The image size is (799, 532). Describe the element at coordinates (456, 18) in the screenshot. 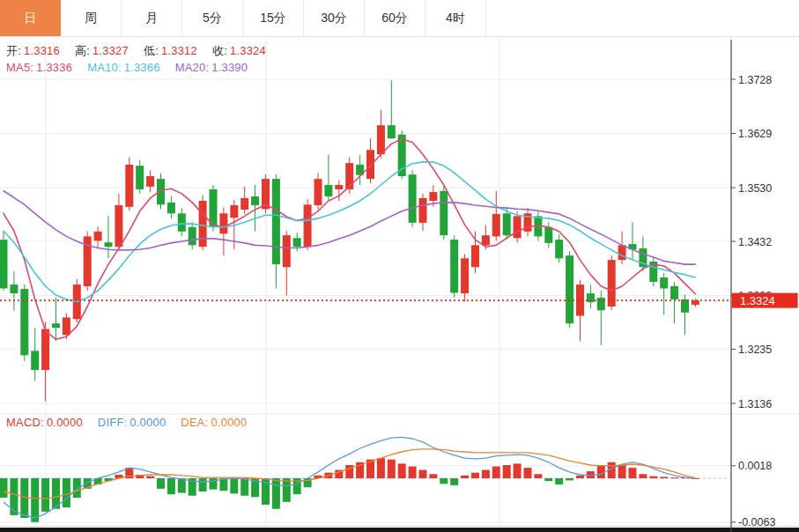

I see `tab-4hour: 4时` at that location.